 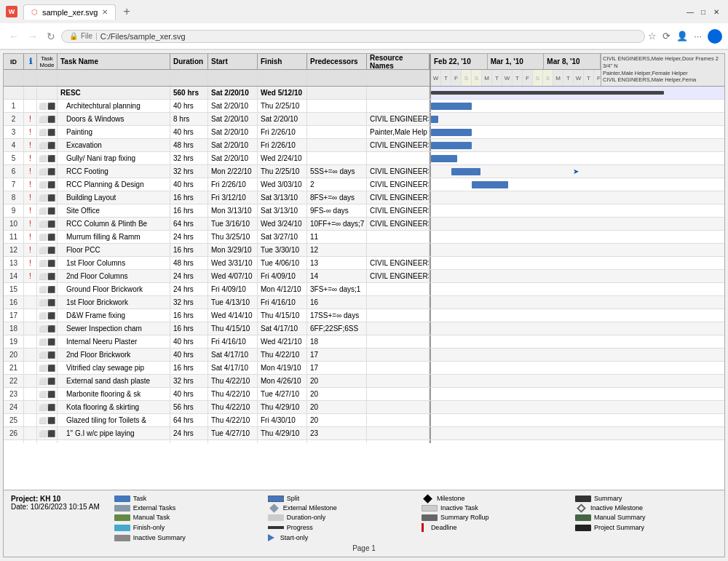 What do you see at coordinates (185, 498) in the screenshot?
I see `legend-task: Task` at bounding box center [185, 498].